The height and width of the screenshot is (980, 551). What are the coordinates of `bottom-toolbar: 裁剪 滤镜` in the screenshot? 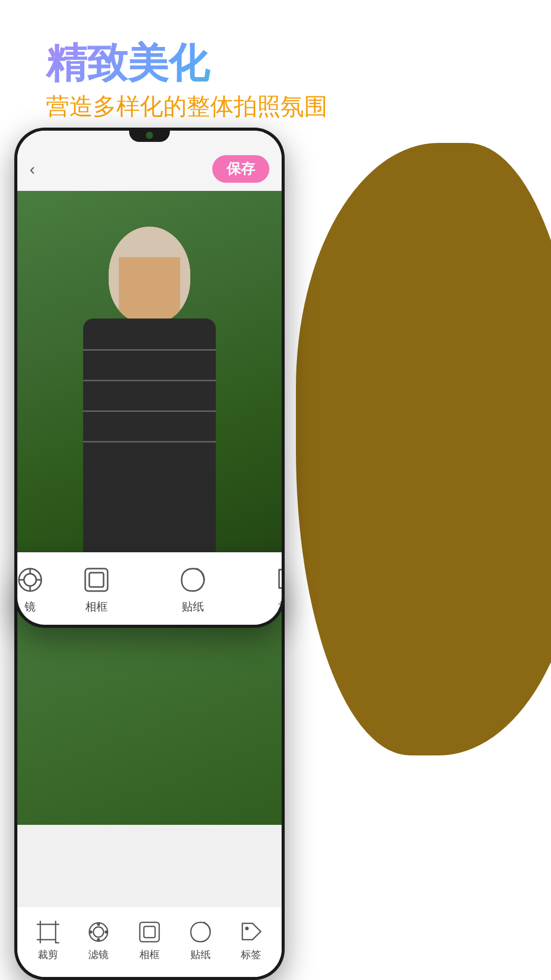 It's located at (149, 942).